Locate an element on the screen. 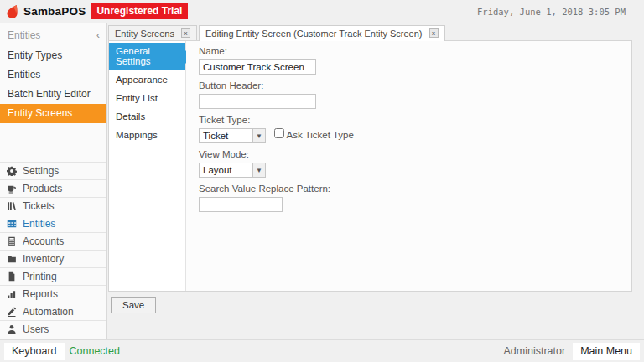  sidebar-menu-entities: Entities is located at coordinates (54, 223).